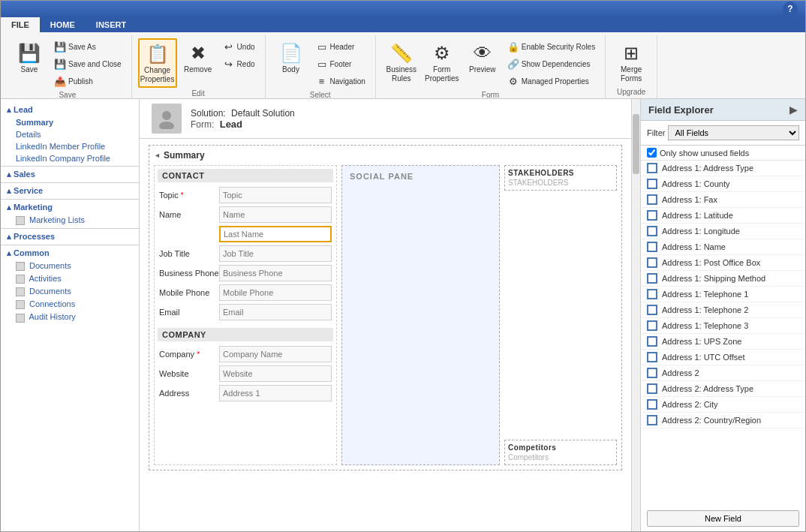 This screenshot has height=532, width=806. What do you see at coordinates (420, 315) in the screenshot?
I see `social-pane-column: SOCIAL PANE` at bounding box center [420, 315].